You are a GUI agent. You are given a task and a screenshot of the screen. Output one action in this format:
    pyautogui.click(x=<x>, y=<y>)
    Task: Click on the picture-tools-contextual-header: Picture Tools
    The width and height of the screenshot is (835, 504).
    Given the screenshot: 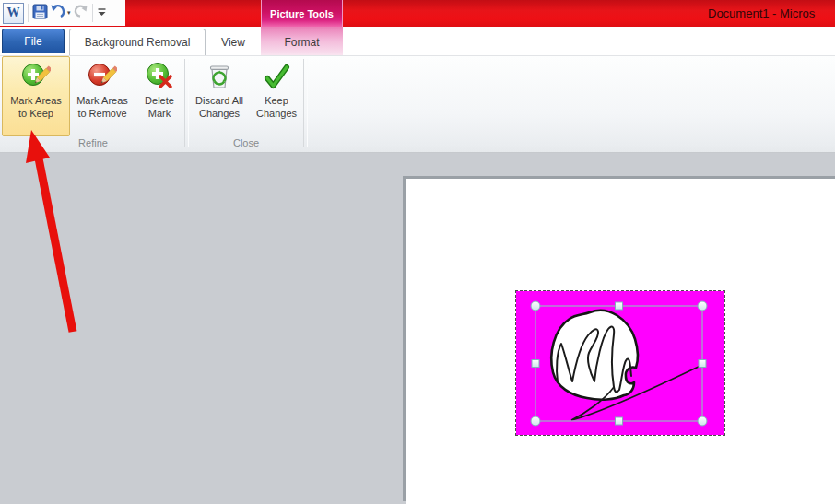 What is the action you would take?
    pyautogui.click(x=302, y=13)
    